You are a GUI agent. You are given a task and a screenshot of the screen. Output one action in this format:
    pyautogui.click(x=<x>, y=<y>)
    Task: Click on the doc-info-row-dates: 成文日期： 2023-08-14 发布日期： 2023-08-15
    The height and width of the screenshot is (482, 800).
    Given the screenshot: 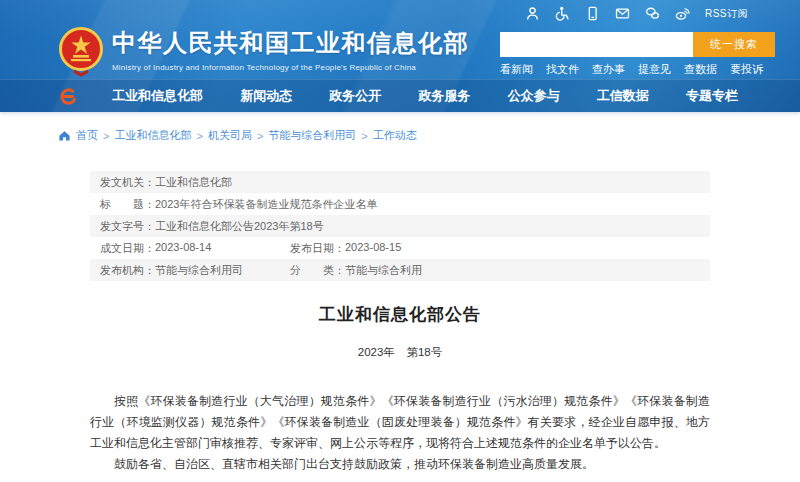 What is the action you would take?
    pyautogui.click(x=400, y=248)
    